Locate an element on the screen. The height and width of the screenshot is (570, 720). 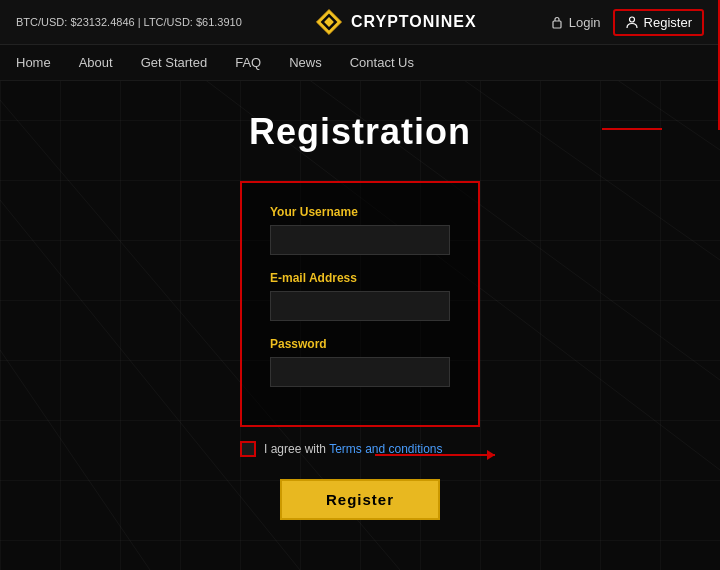
page-title: Registration is located at coordinates (360, 132).